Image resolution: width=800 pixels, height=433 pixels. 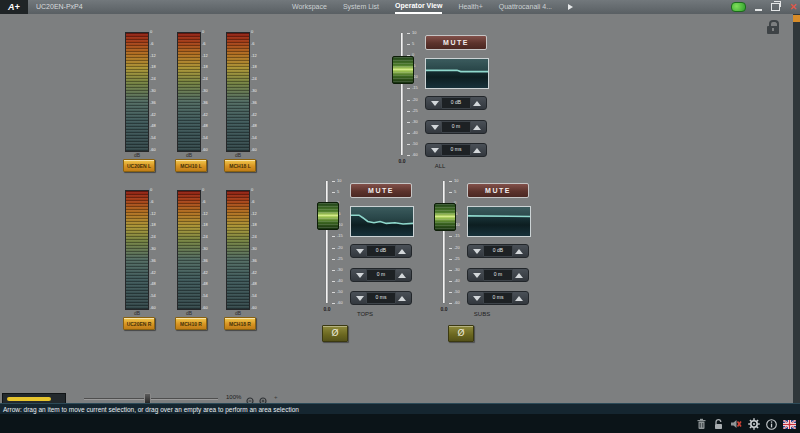 I want to click on delay-m-spinner: 0 m, so click(x=381, y=275).